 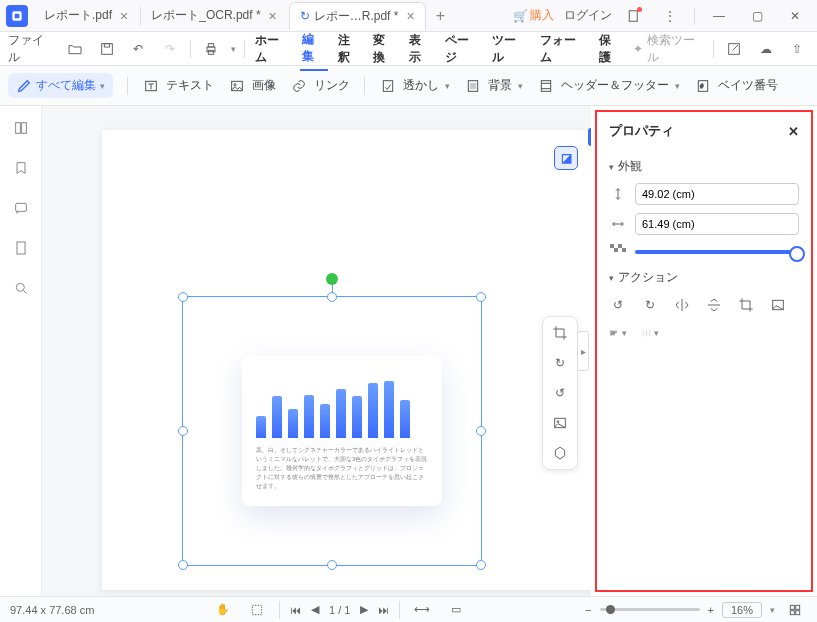 I want to click on open-icon, so click(x=75, y=49).